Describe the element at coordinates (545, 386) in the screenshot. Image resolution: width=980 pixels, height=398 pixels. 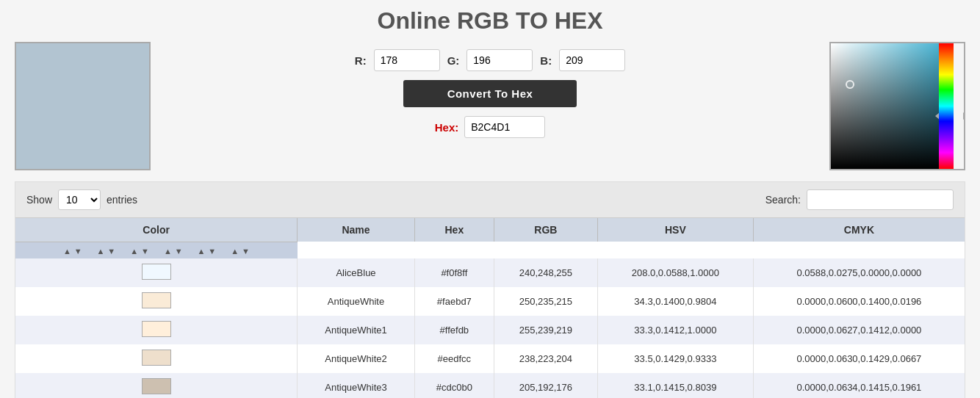
I see `cell-rgb: 205,192,176` at that location.